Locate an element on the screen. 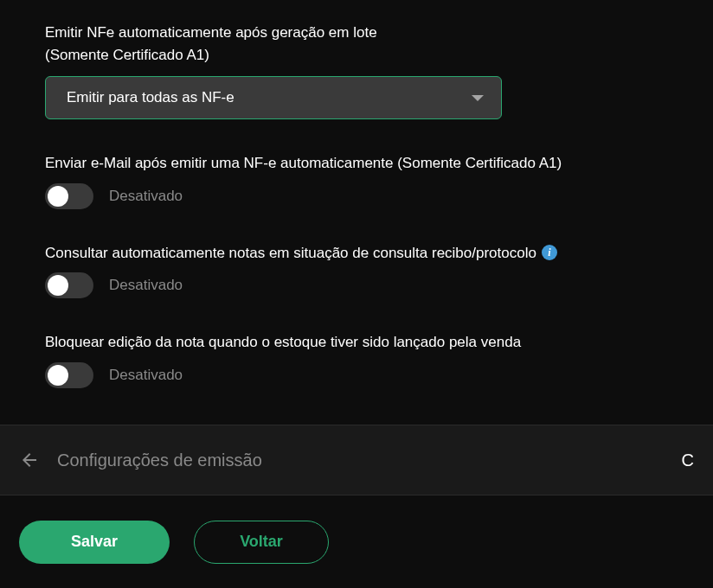  auto-query-toggle is located at coordinates (69, 285).